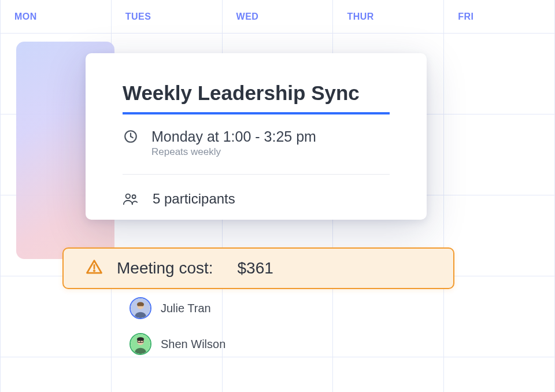 This screenshot has height=392, width=555. I want to click on participant-name: Julie Tran, so click(186, 309).